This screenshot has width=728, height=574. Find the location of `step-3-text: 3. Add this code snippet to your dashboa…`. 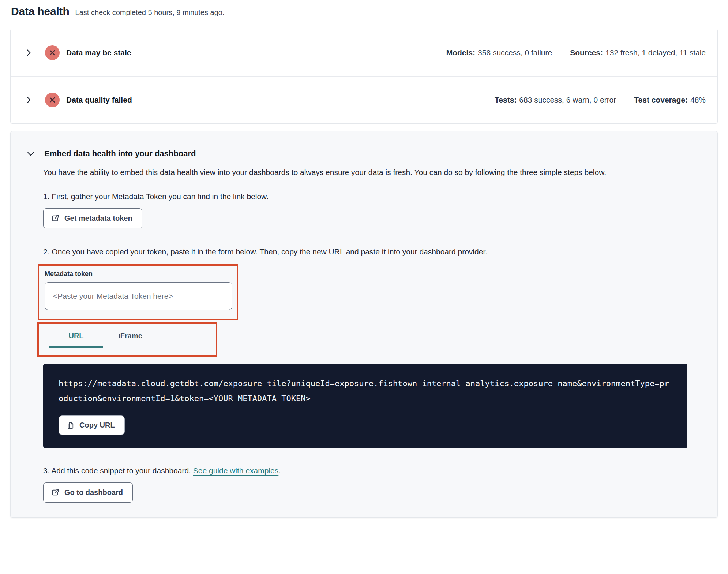

step-3-text: 3. Add this code snippet to your dashboa… is located at coordinates (365, 471).